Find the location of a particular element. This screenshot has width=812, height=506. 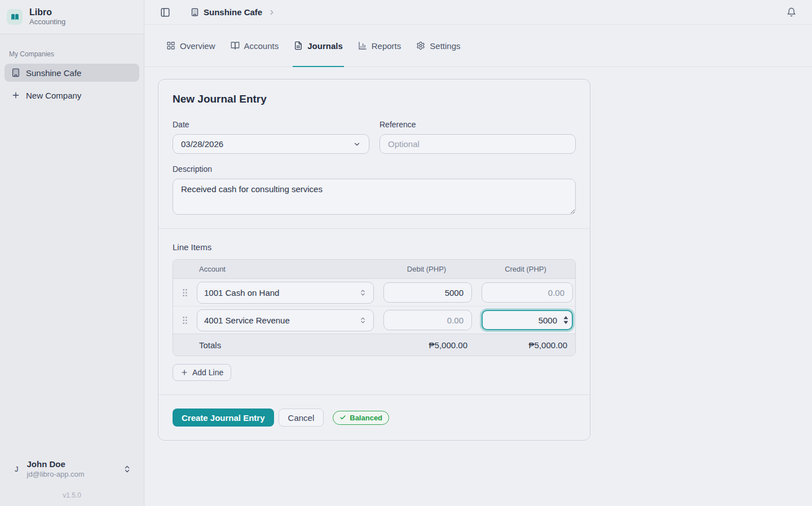

date-value: 03/28/2026 is located at coordinates (202, 144).